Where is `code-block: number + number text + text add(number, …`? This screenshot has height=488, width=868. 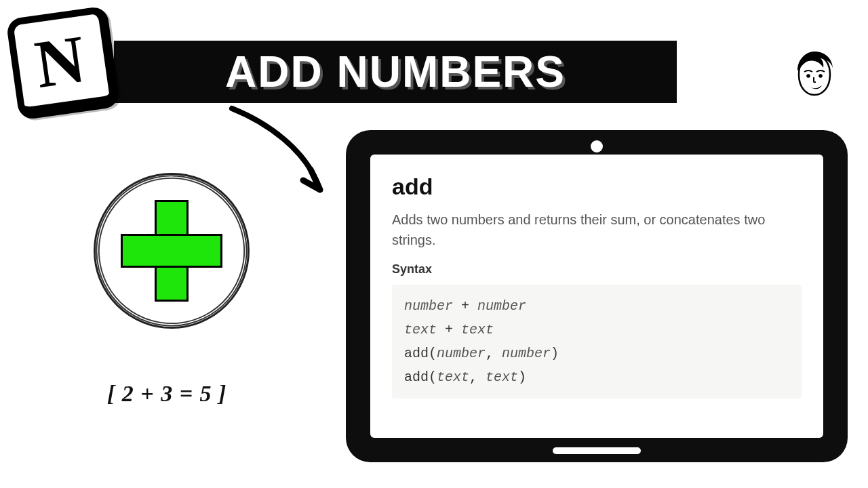
code-block: number + number text + text add(number, … is located at coordinates (597, 342).